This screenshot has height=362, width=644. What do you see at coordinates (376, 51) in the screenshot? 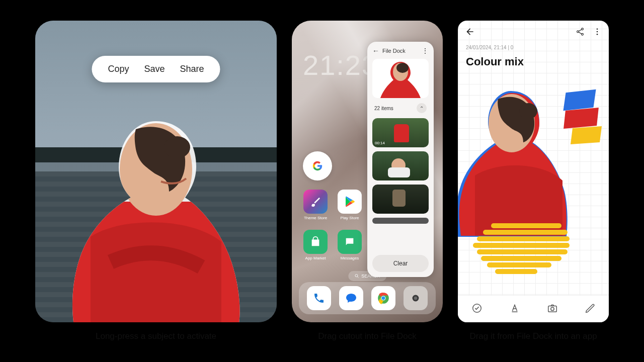
I see `filedock-back: ←` at bounding box center [376, 51].